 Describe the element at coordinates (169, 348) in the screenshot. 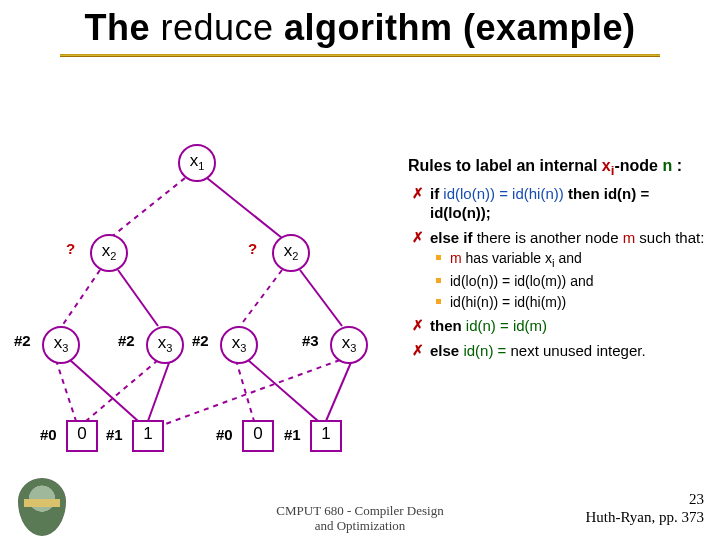

I see `node-x3b-sub: 3` at that location.